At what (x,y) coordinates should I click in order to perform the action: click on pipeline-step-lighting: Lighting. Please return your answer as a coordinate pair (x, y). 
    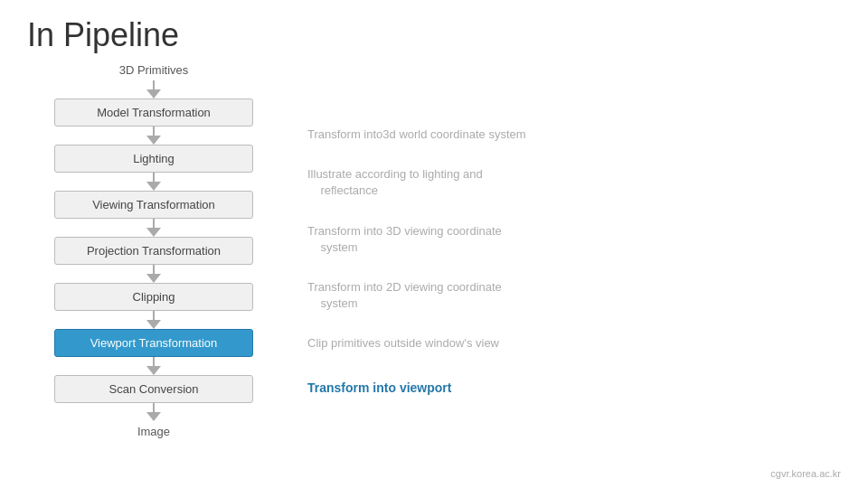
    Looking at the image, I should click on (154, 159).